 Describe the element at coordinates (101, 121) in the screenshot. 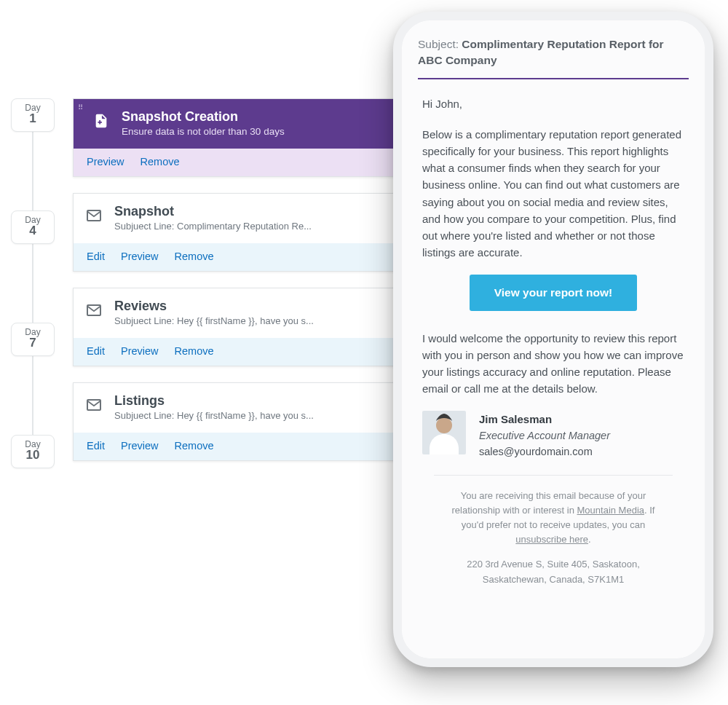

I see `file-plus-icon` at that location.